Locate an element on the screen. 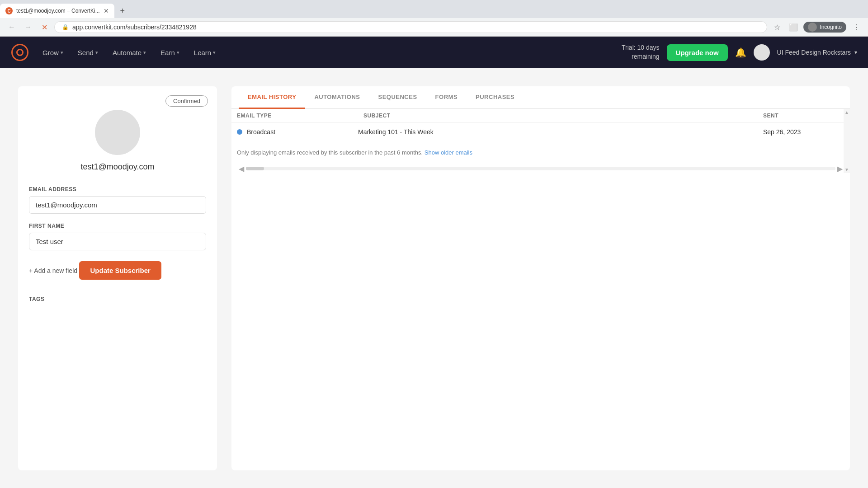  trial-line1: Trial: 10 days is located at coordinates (641, 48).